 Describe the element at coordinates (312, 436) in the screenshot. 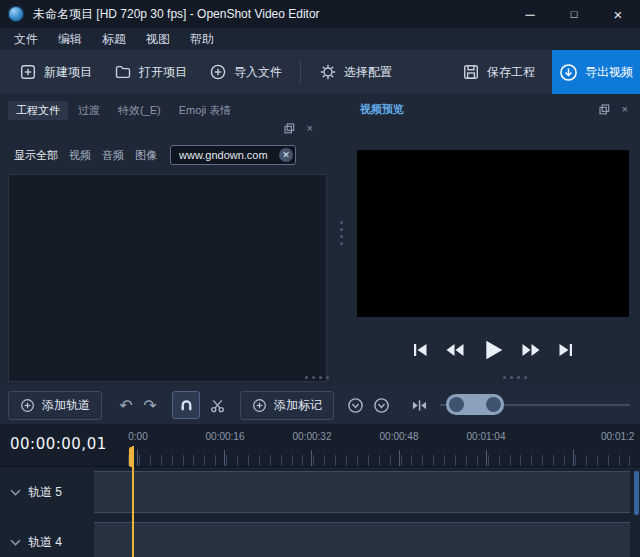

I see `ruler-label: 00:00:32` at that location.